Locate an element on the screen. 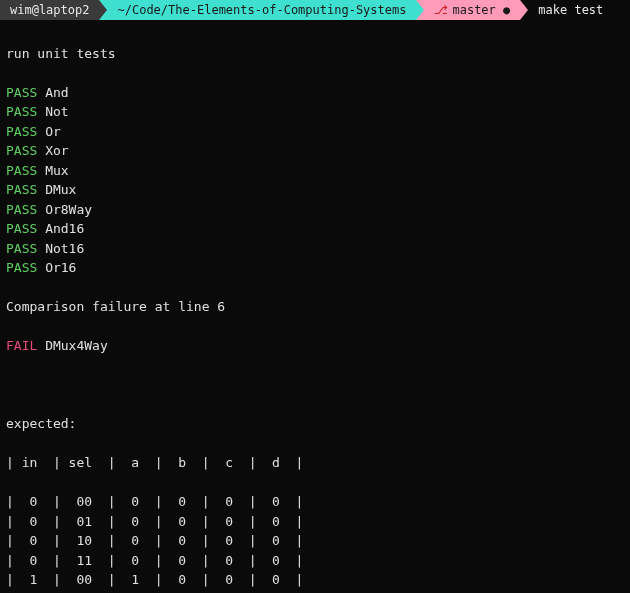 This screenshot has width=630, height=593. table-row: | 0 | 10 | 0 | 0 | 0 | 0 | is located at coordinates (315, 541).